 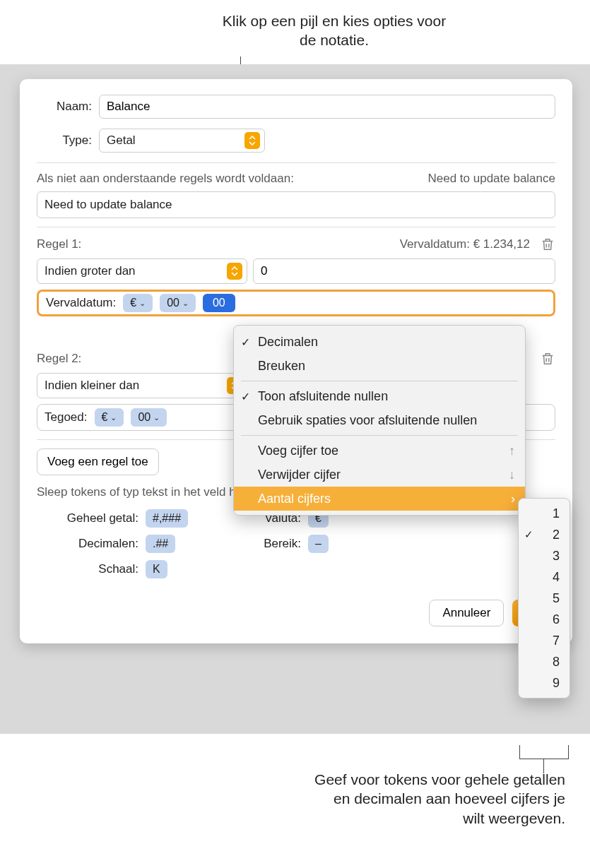 What do you see at coordinates (544, 683) in the screenshot?
I see `submenu-item-9: 9` at bounding box center [544, 683].